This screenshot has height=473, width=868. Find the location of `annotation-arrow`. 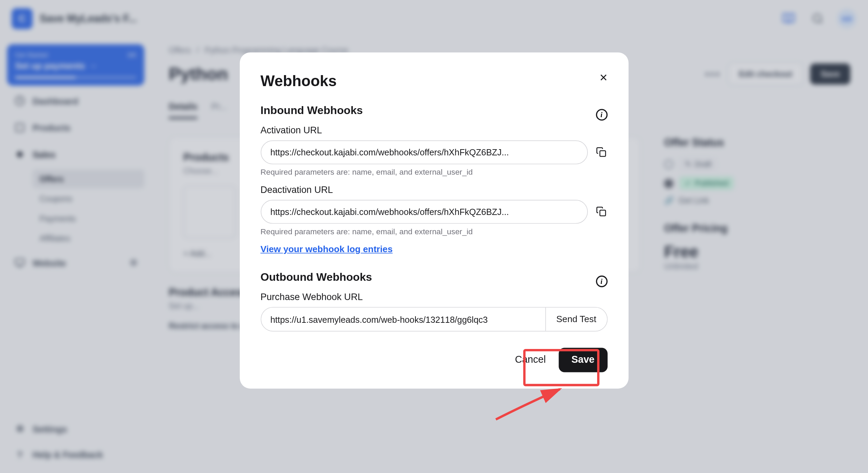

annotation-arrow is located at coordinates (531, 402).